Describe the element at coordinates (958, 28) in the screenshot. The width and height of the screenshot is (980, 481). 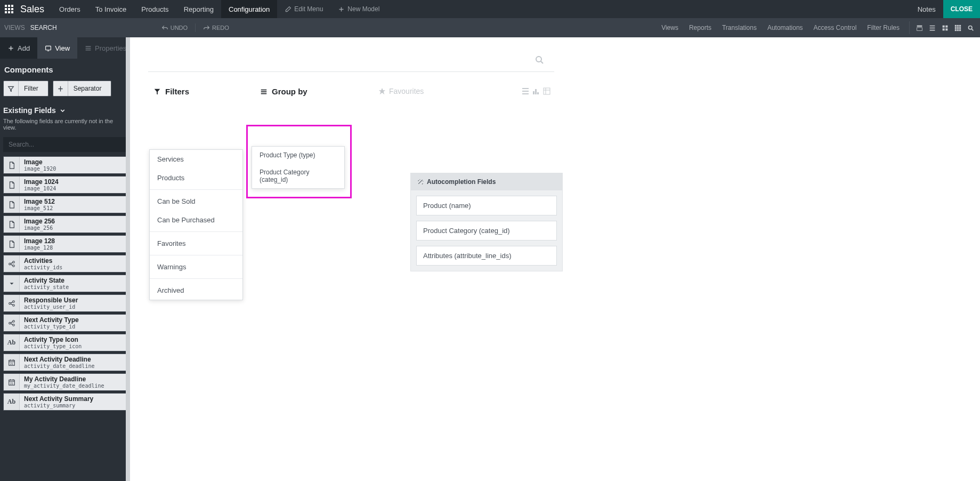
I see `grid-view-icon` at that location.